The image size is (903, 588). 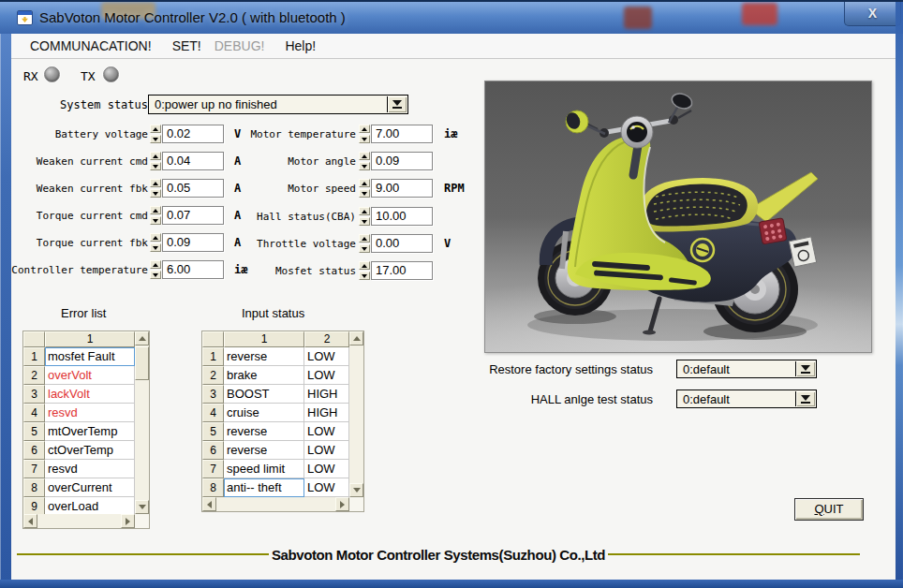 I want to click on table-body: 1mosfet Fault 2overVolt 3lackVolt 4resvd…, so click(x=79, y=431).